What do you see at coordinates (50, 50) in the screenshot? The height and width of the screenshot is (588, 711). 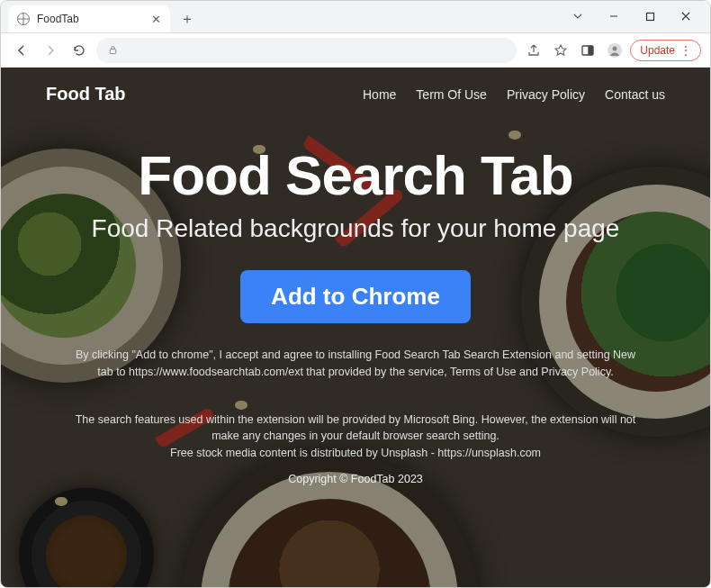 I see `forward-button` at bounding box center [50, 50].